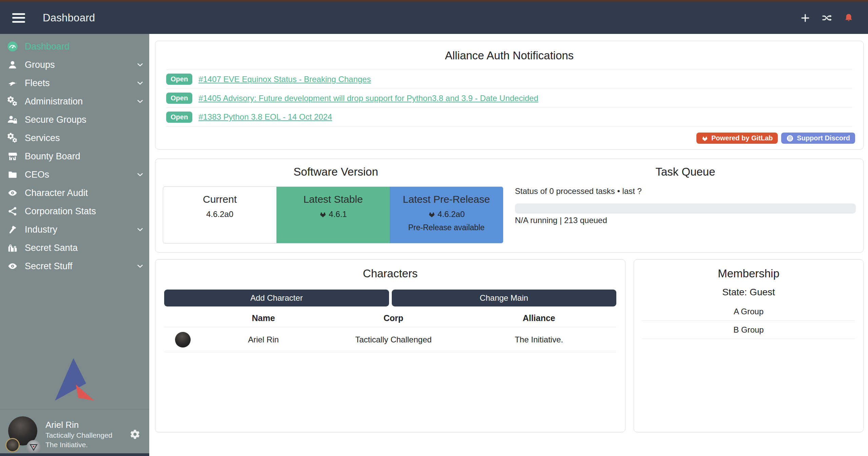 The width and height of the screenshot is (868, 456). Describe the element at coordinates (85, 193) in the screenshot. I see `sidebar-item-label: Character Audit` at that location.